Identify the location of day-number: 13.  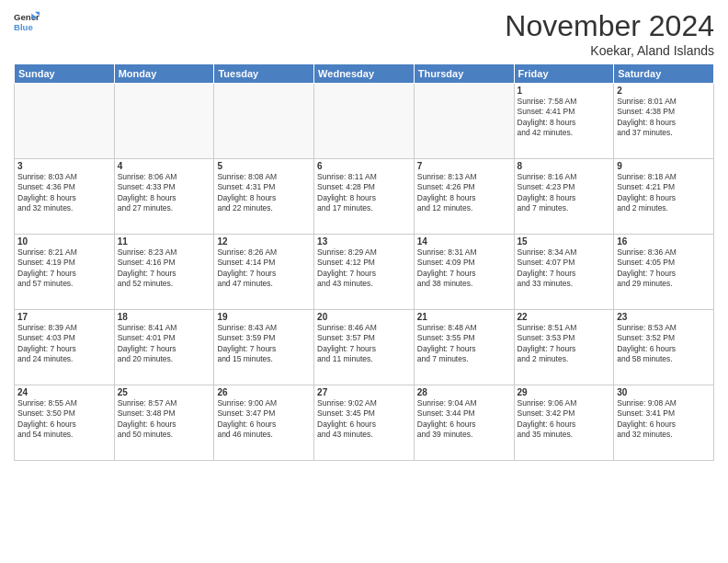
(364, 241).